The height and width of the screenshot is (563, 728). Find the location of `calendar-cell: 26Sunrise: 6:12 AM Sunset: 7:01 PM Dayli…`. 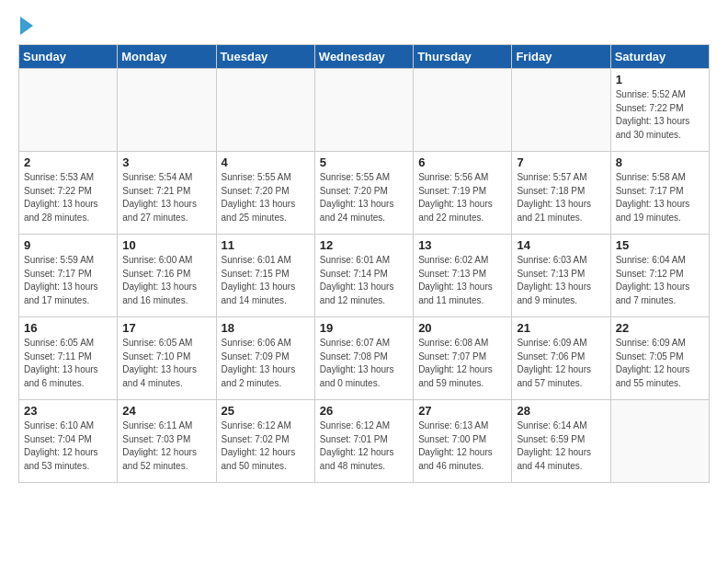

calendar-cell: 26Sunrise: 6:12 AM Sunset: 7:01 PM Dayli… is located at coordinates (364, 442).